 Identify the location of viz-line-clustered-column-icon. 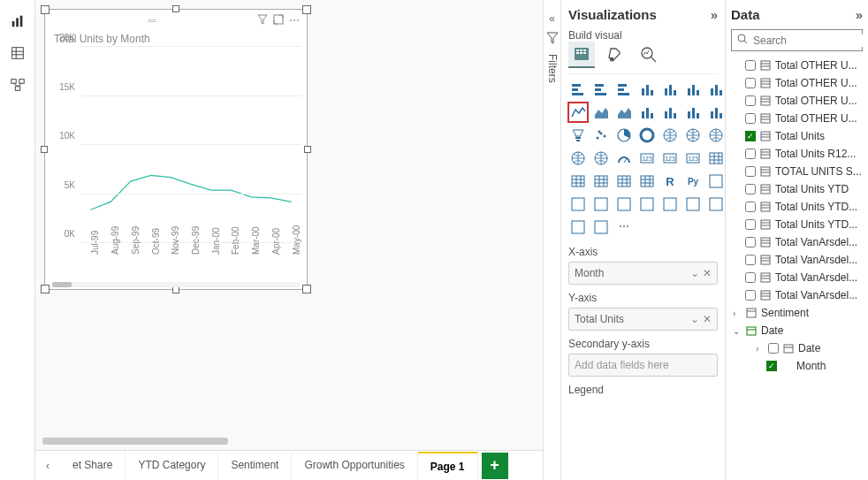
(670, 112).